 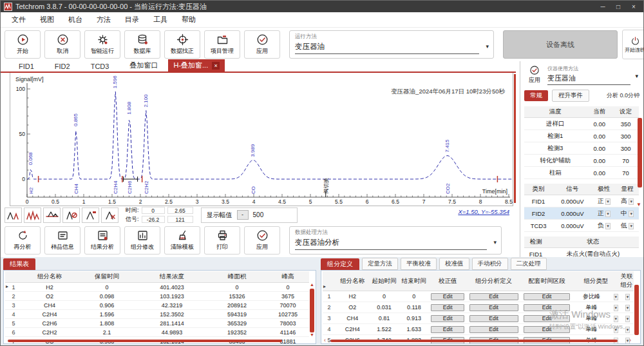 What do you see at coordinates (142, 44) in the screenshot?
I see `database-button: 数据库` at bounding box center [142, 44].